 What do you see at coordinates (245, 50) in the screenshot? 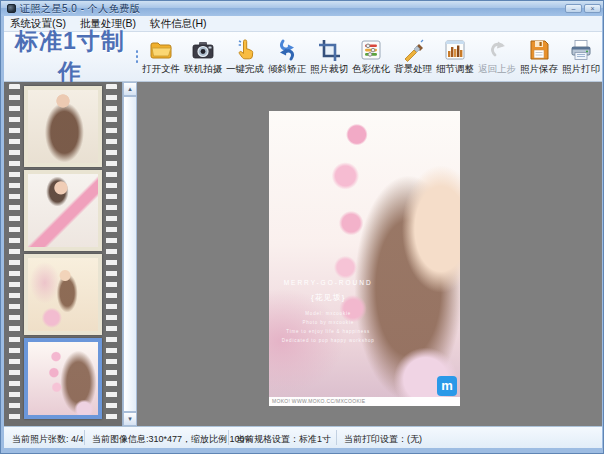
I see `one-click-hand-icon` at bounding box center [245, 50].